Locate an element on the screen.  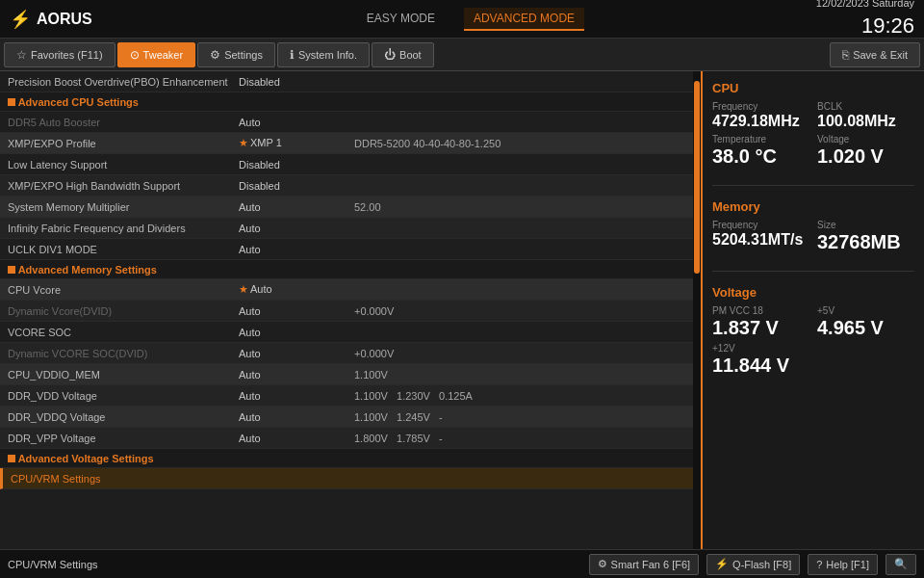
cpu-bclk-value: 100.08MHz is located at coordinates (866, 121).